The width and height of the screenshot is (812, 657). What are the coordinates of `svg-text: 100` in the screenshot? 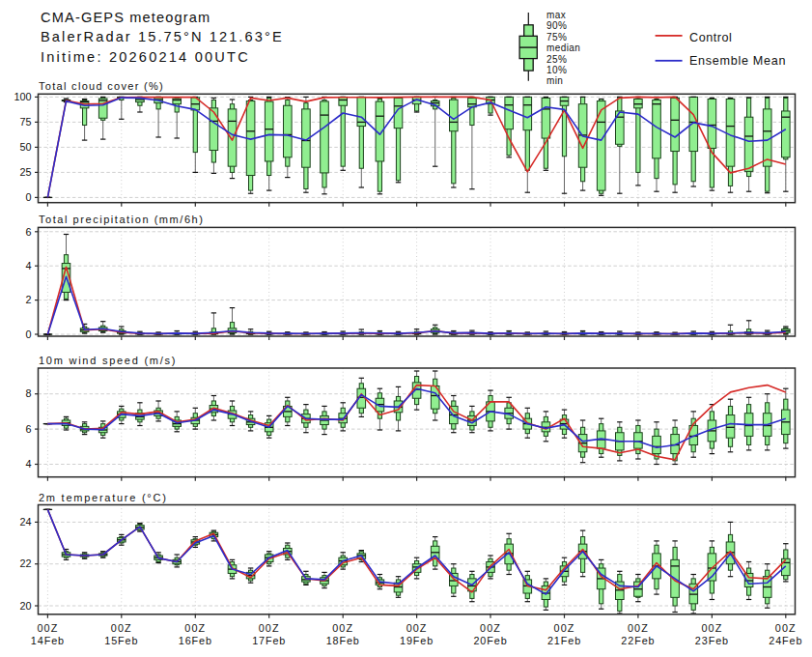 It's located at (22, 97).